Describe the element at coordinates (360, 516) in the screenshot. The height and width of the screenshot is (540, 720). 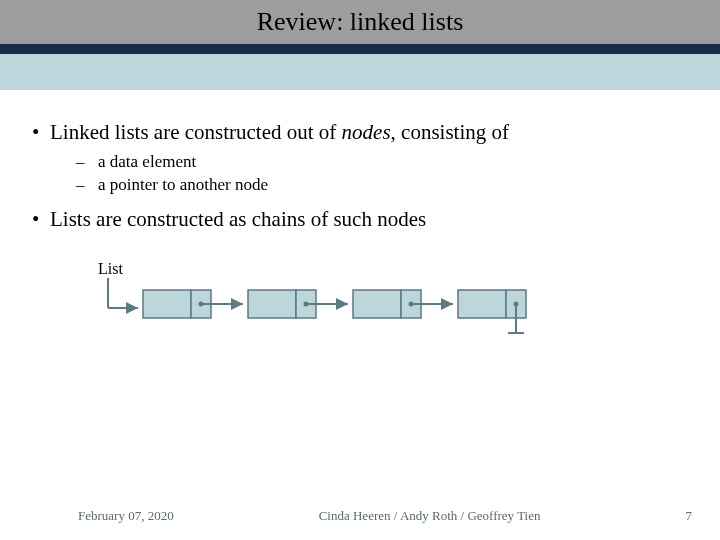
I see `footer: February 07, 2020 Cinda Heeren / Andy Ro…` at that location.